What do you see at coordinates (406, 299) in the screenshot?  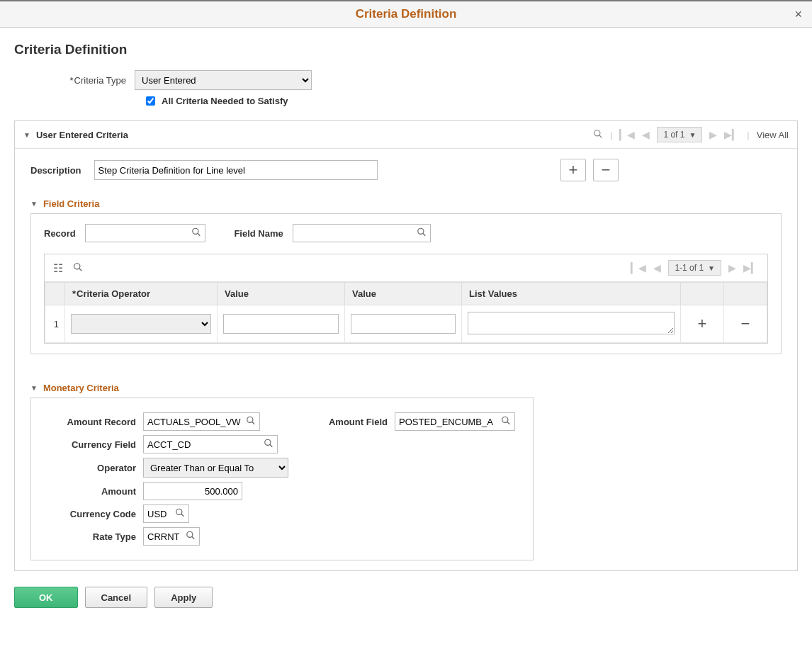 I see `field-criteria-grid: ☷ ▎◀ ◀ 1-1 of 1▼ ▶ ▶▎` at bounding box center [406, 299].